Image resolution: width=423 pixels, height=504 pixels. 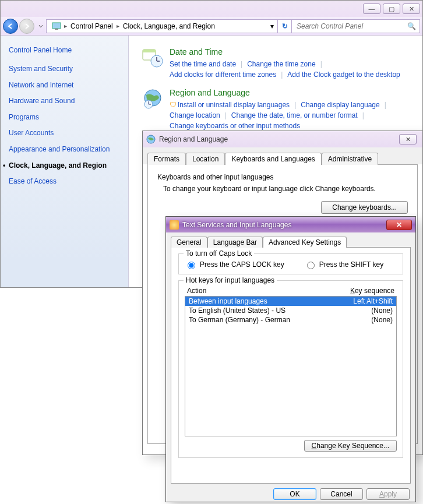 What do you see at coordinates (235, 242) in the screenshot?
I see `tab-language-bar: Language Bar` at bounding box center [235, 242].